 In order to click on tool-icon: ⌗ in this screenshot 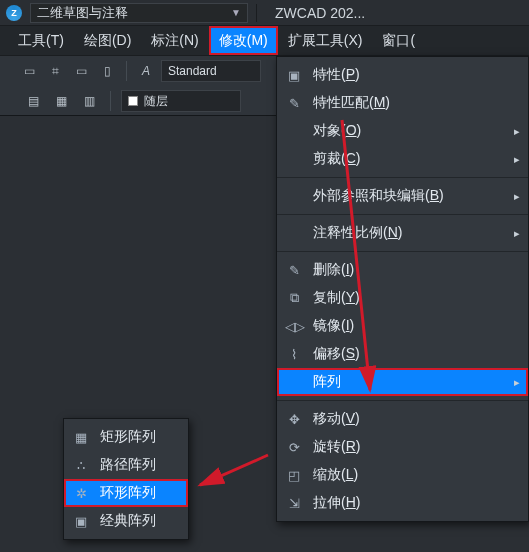, I will do `click(55, 71)`.